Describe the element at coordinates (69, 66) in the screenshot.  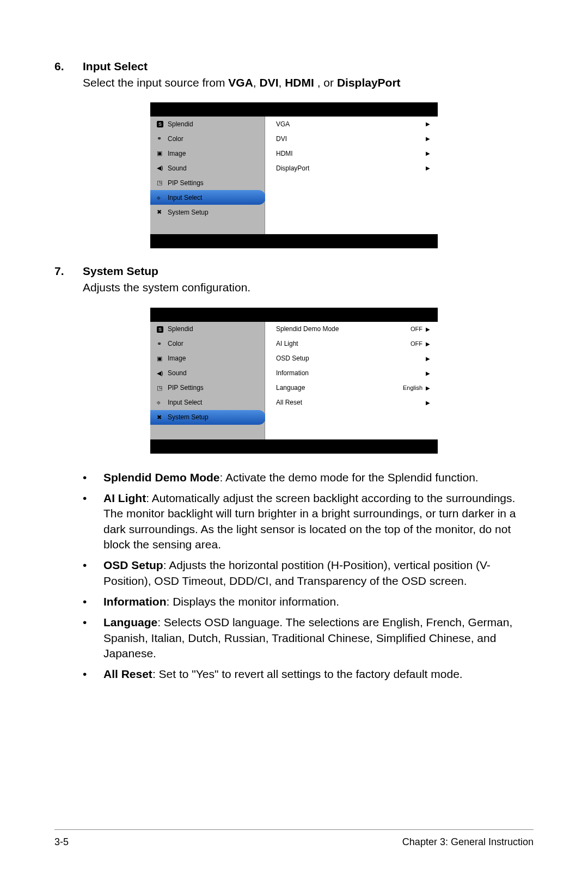
I see `section-number: 6.` at that location.